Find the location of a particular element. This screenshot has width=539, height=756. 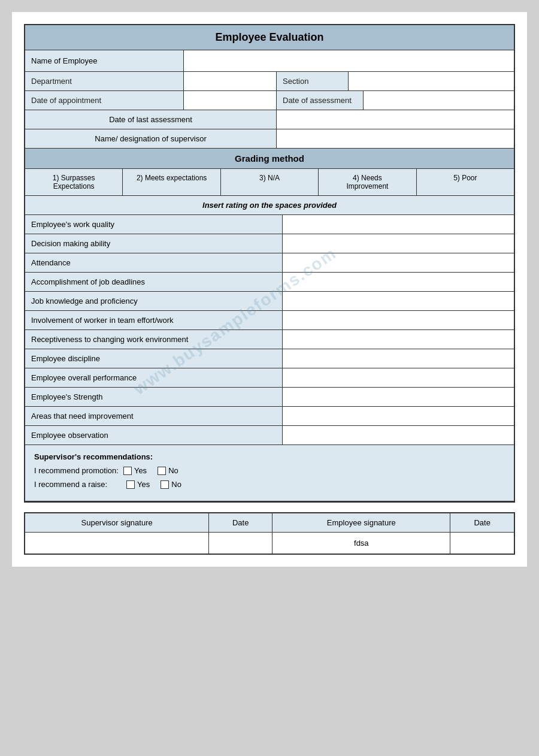

promotion-line: I recommend promotion: Yes No is located at coordinates (270, 471).